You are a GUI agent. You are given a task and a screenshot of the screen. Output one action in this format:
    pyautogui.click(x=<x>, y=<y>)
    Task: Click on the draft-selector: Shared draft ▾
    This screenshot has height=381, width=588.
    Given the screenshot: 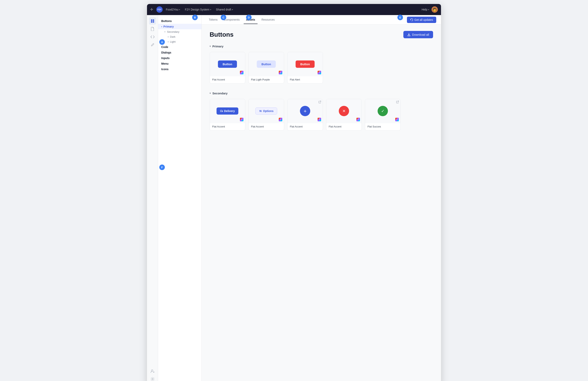 What is the action you would take?
    pyautogui.click(x=224, y=9)
    